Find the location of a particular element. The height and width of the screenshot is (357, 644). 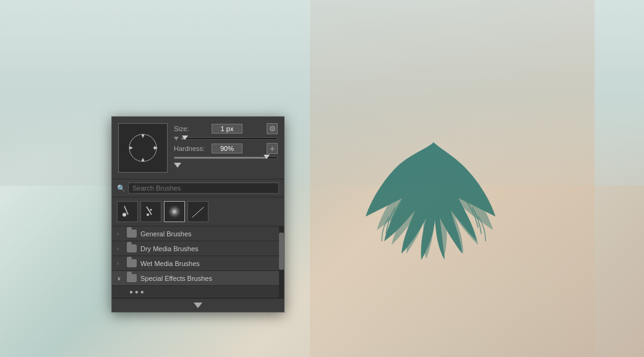

brush-controls-section: Size: 1 px ⚙ Hardness: 90% + is located at coordinates (198, 148).